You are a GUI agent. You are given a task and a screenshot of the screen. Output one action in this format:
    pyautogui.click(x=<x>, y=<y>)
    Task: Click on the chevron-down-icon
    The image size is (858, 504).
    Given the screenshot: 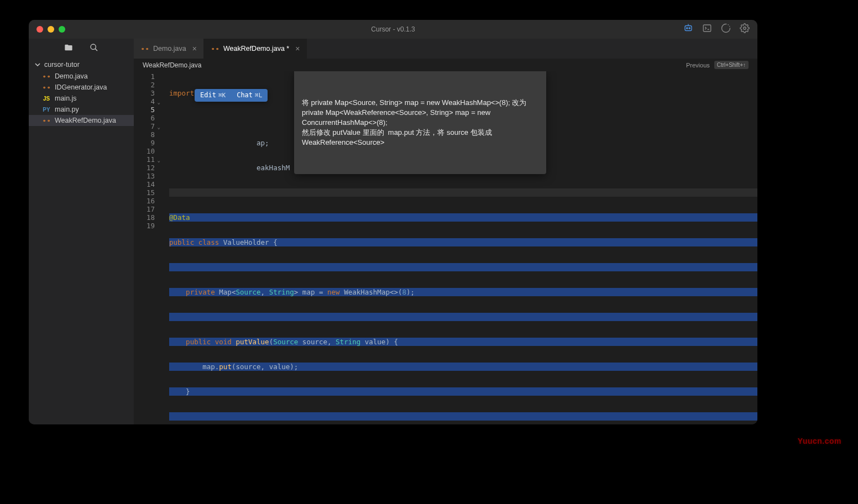 What is the action you would take?
    pyautogui.click(x=38, y=65)
    